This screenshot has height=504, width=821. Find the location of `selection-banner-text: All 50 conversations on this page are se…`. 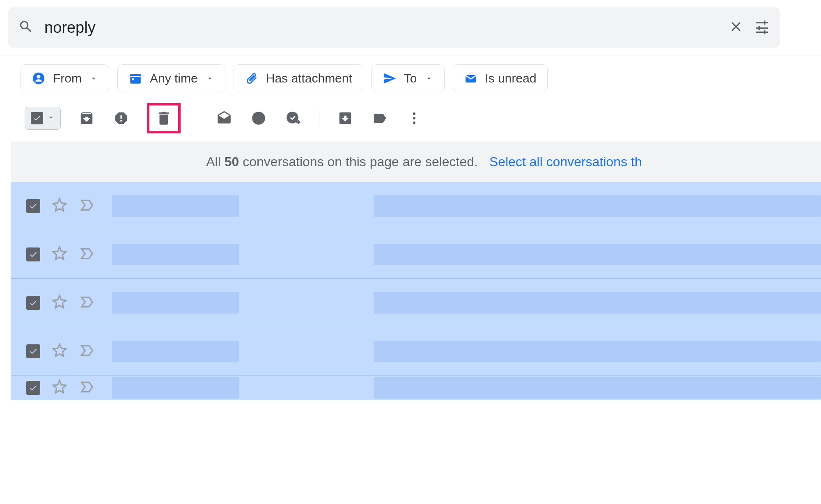

selection-banner-text: All 50 conversations on this page are se… is located at coordinates (342, 162).